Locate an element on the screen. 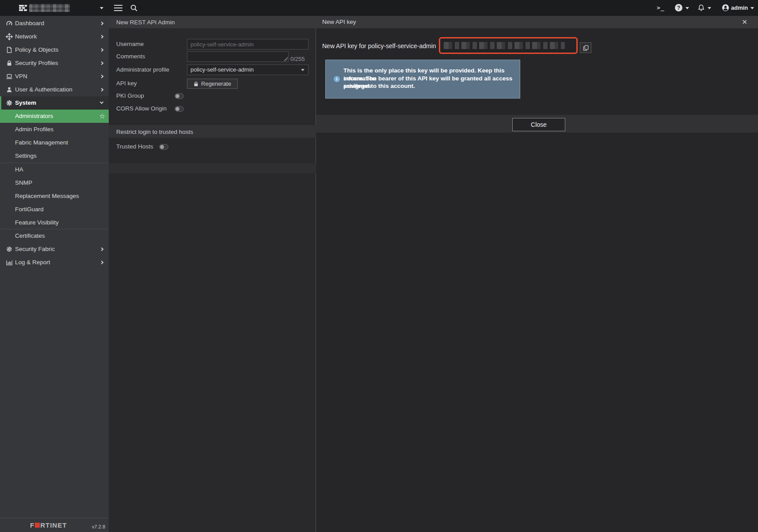 The height and width of the screenshot is (532, 758). sidebar-item-user-authentication: User & Authentication is located at coordinates (54, 90).